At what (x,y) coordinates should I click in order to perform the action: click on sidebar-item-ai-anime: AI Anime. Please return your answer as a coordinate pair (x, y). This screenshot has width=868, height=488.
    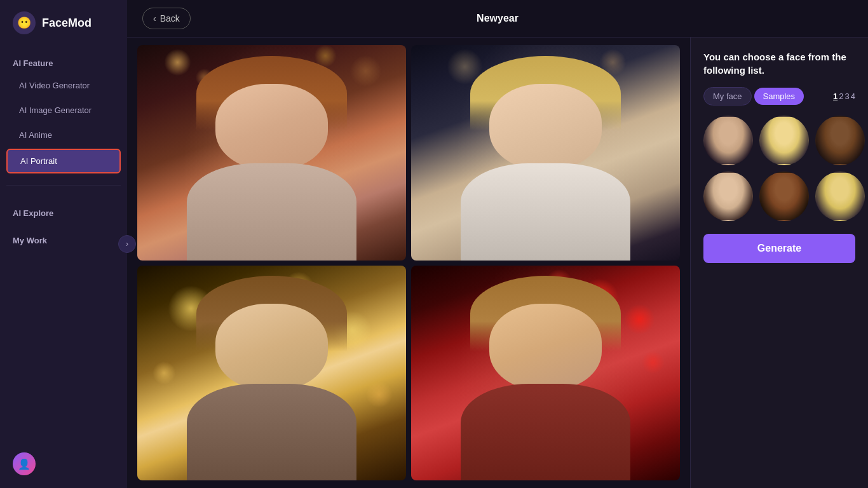
    Looking at the image, I should click on (64, 135).